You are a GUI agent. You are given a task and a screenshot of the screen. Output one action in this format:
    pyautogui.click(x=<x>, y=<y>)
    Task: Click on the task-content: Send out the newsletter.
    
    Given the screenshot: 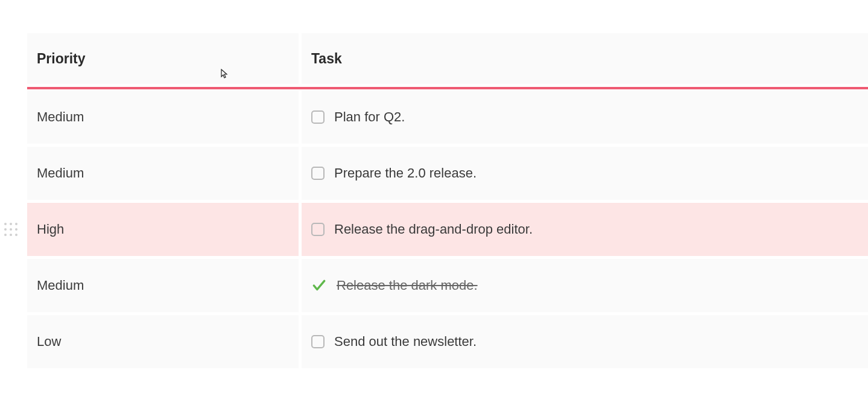 What is the action you would take?
    pyautogui.click(x=394, y=342)
    